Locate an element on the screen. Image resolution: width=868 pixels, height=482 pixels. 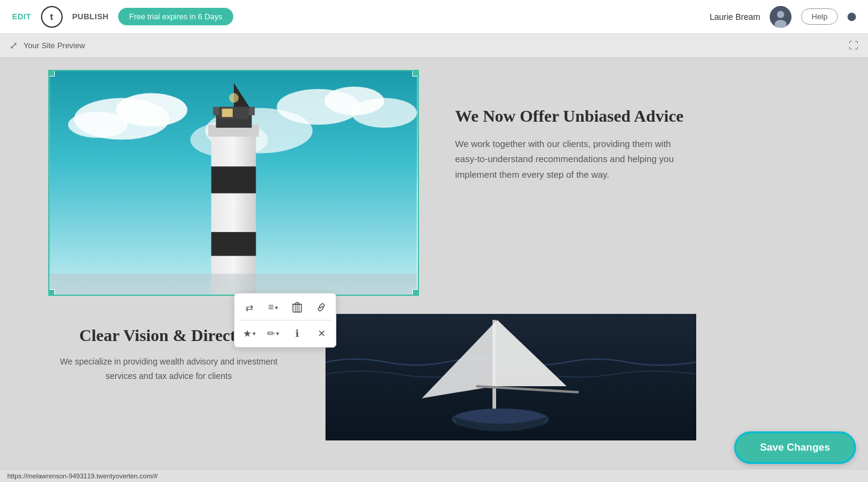
logo-icon: t is located at coordinates (52, 17).